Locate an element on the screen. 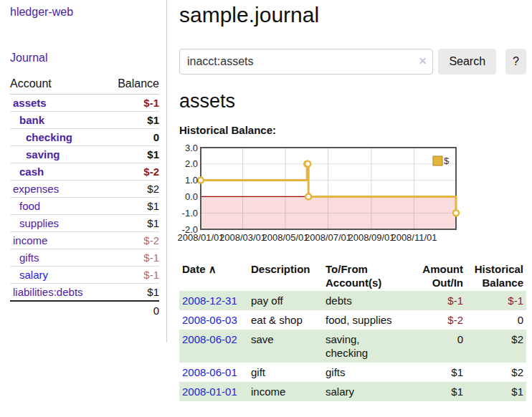  y-axis-tick-label: -1.0 is located at coordinates (190, 214).